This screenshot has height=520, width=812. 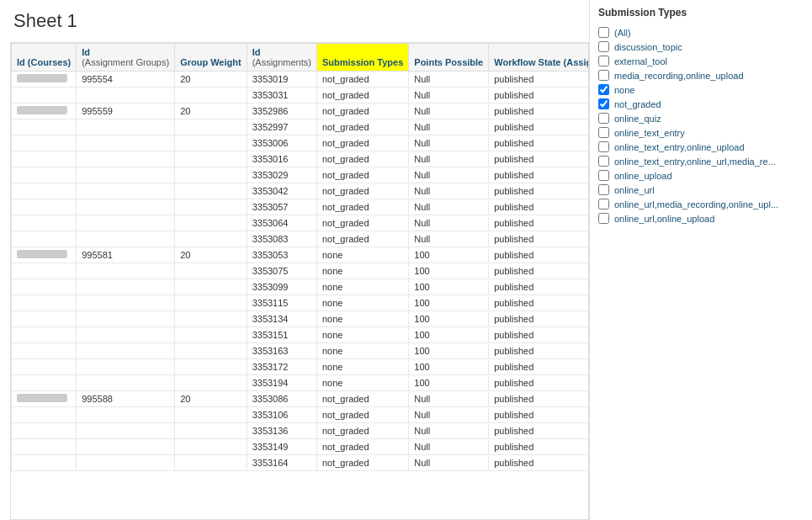 I want to click on filter-item: online_url,media_recording,online_upl..., so click(x=701, y=204).